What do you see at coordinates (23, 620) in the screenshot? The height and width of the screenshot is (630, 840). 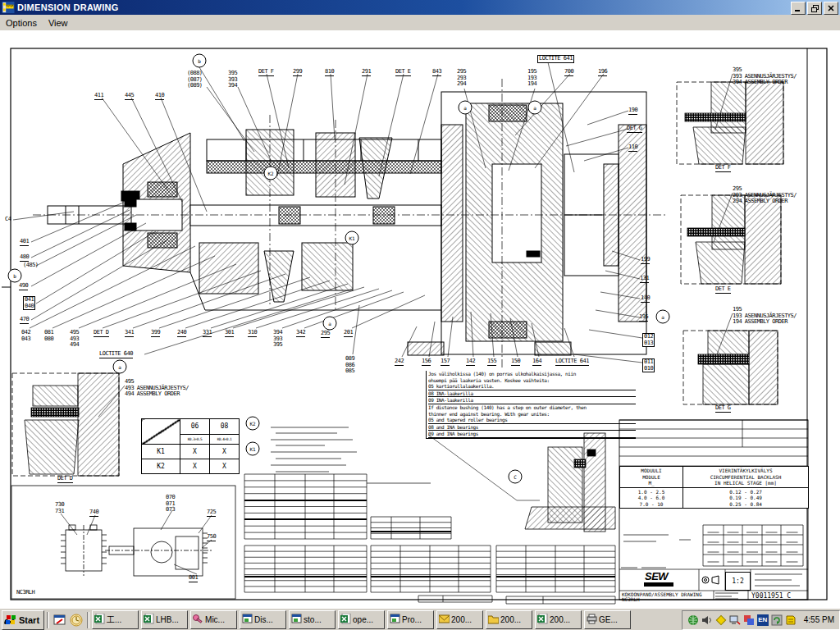 I see `start-button: Start` at bounding box center [23, 620].